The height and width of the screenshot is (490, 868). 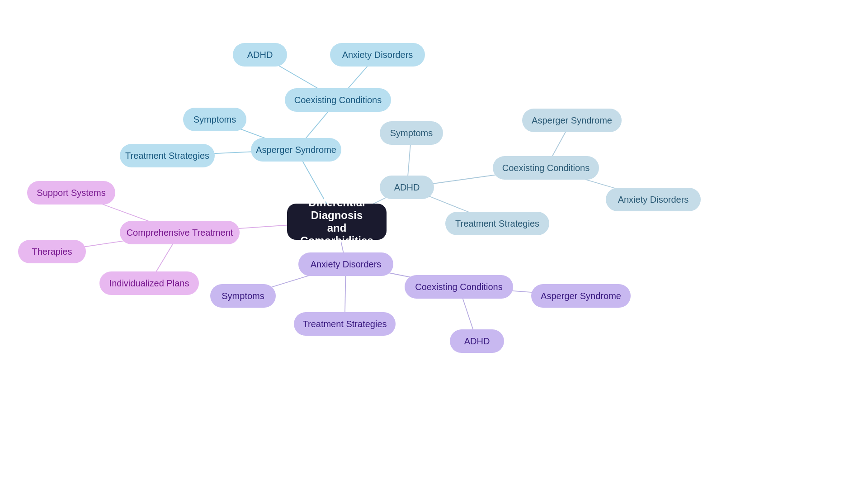 I want to click on node-comprehensive: Comprehensive Treatment, so click(x=180, y=233).